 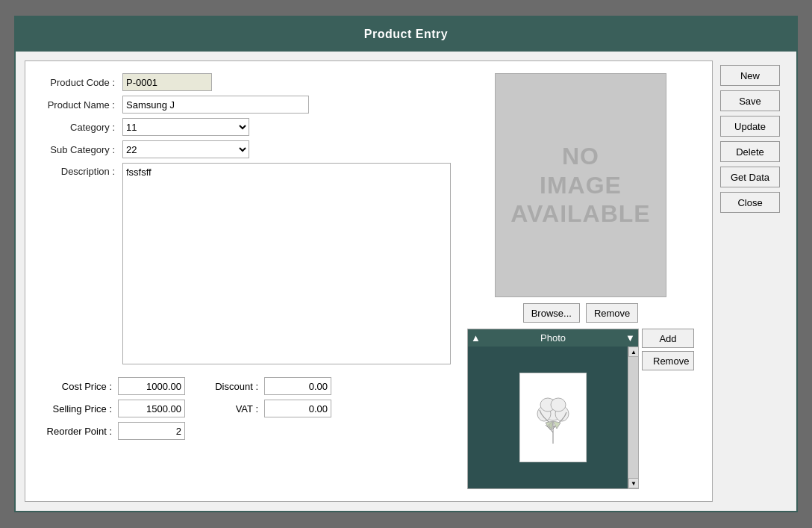 What do you see at coordinates (78, 105) in the screenshot?
I see `product-name-label: Product Name :` at bounding box center [78, 105].